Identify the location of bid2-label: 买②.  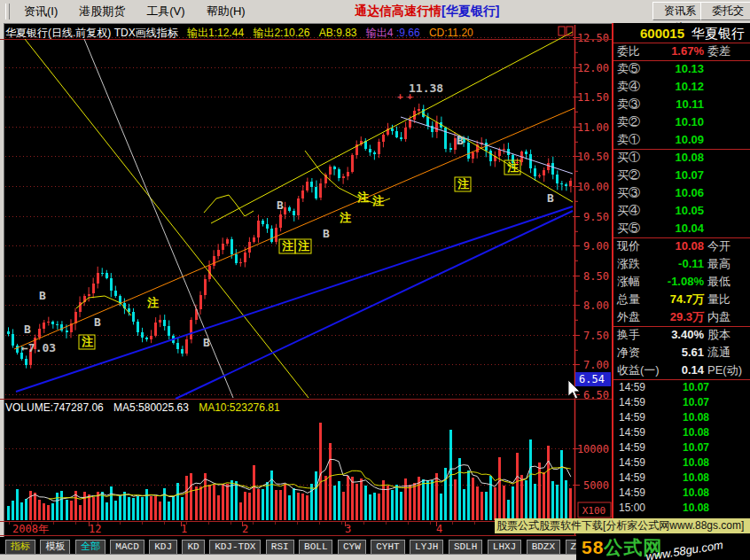
(629, 175).